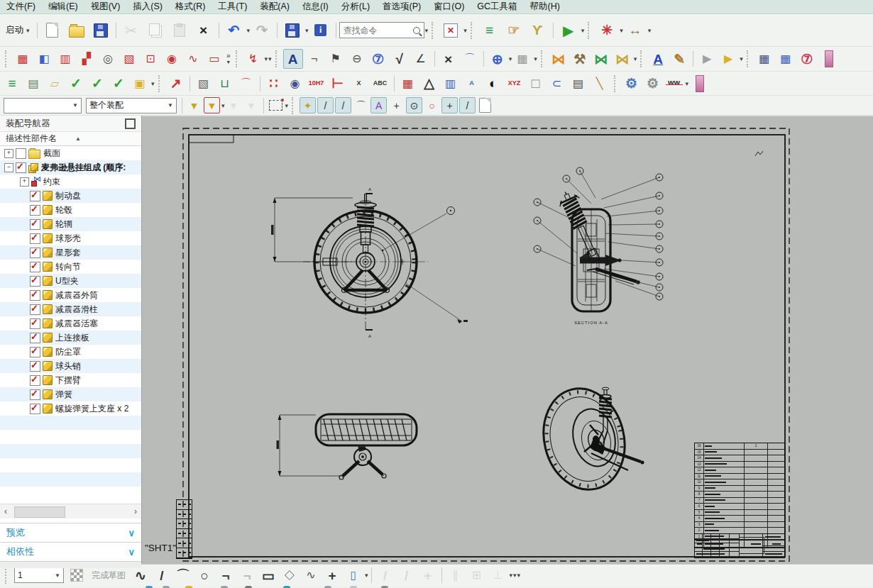 This screenshot has height=588, width=873. What do you see at coordinates (108, 59) in the screenshot?
I see `detail-view-button: ◎` at bounding box center [108, 59].